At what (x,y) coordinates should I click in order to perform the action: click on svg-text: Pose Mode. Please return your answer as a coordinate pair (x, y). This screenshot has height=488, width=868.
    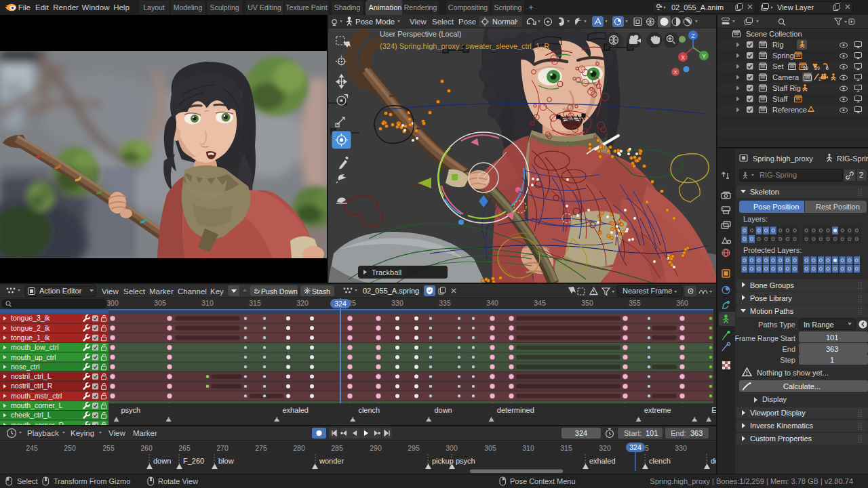
    Looking at the image, I should click on (375, 22).